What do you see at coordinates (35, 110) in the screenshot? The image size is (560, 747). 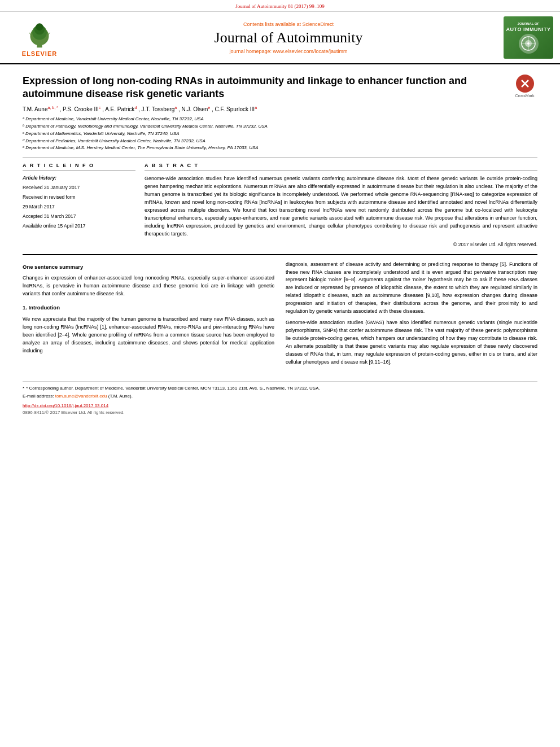 I see `author-aune: T.M. Aune` at bounding box center [35, 110].